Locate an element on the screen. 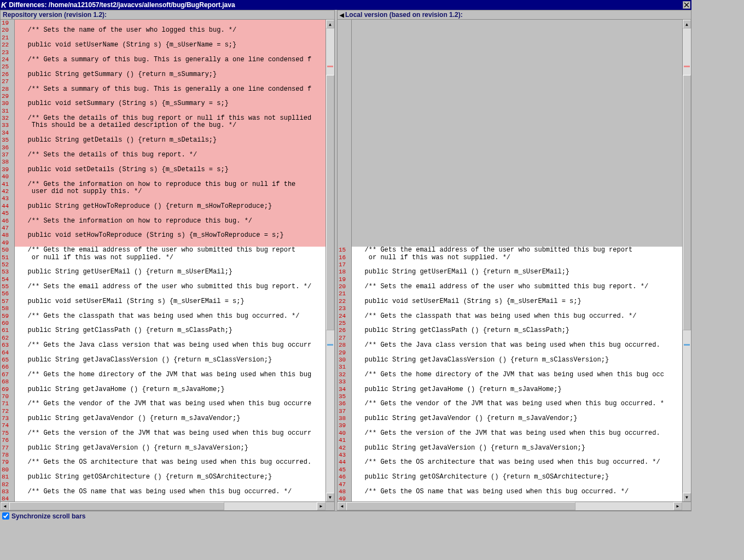  titlebar: K Differences: /home/na121057/test2/java… is located at coordinates (346, 5).